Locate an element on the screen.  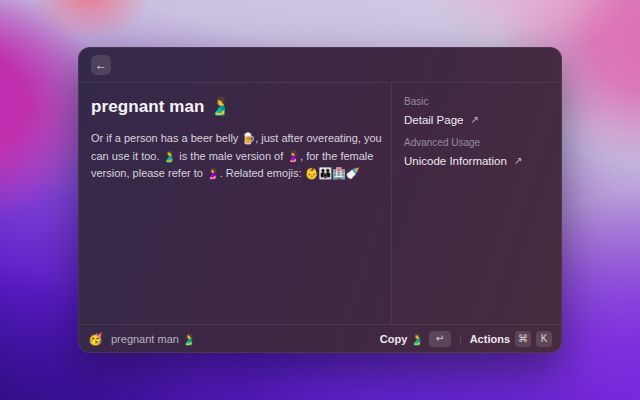
page-title: pregnant man 🫃 is located at coordinates (234, 106).